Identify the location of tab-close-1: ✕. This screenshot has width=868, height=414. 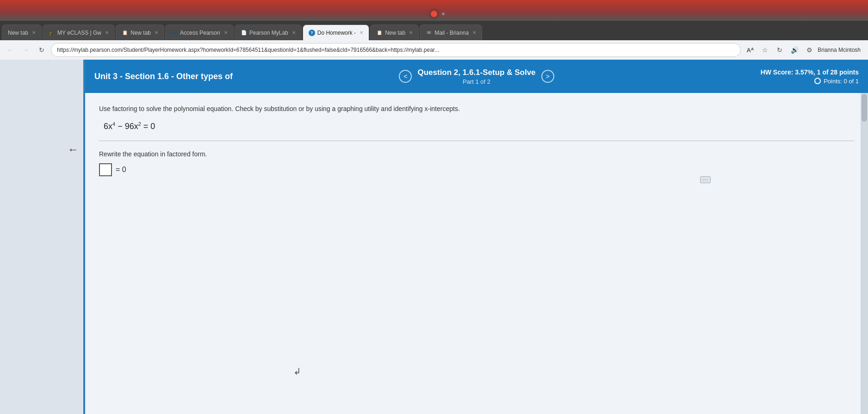
(34, 33).